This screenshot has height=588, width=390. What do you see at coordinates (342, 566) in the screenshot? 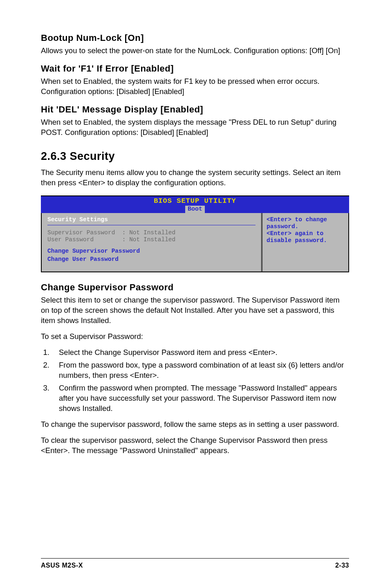
I see `footer-right: 2-33` at bounding box center [342, 566].